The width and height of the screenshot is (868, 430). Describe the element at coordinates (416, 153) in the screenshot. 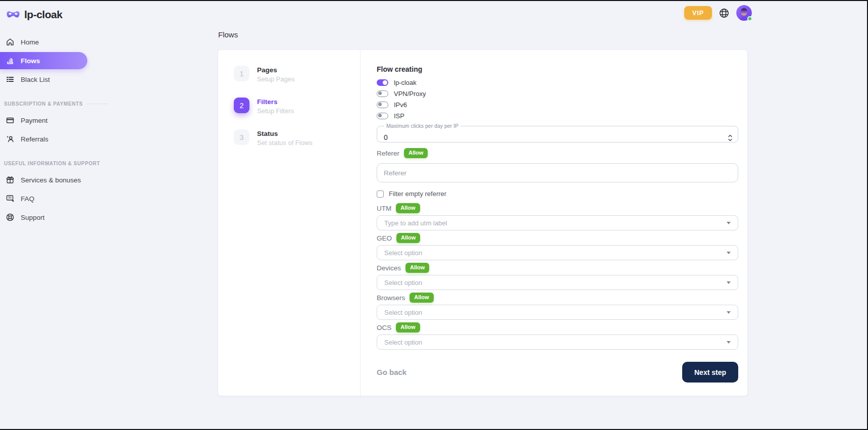

I see `referer-allow-badge: Allow` at that location.